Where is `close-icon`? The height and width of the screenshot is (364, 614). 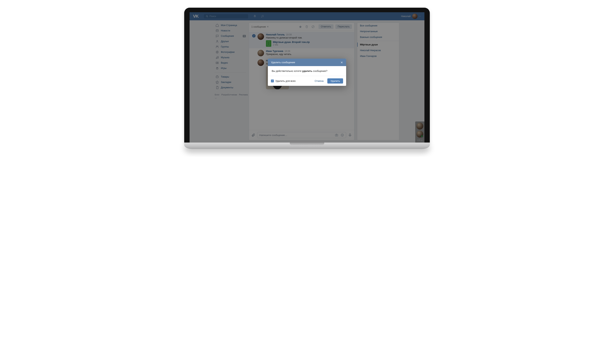 close-icon is located at coordinates (342, 62).